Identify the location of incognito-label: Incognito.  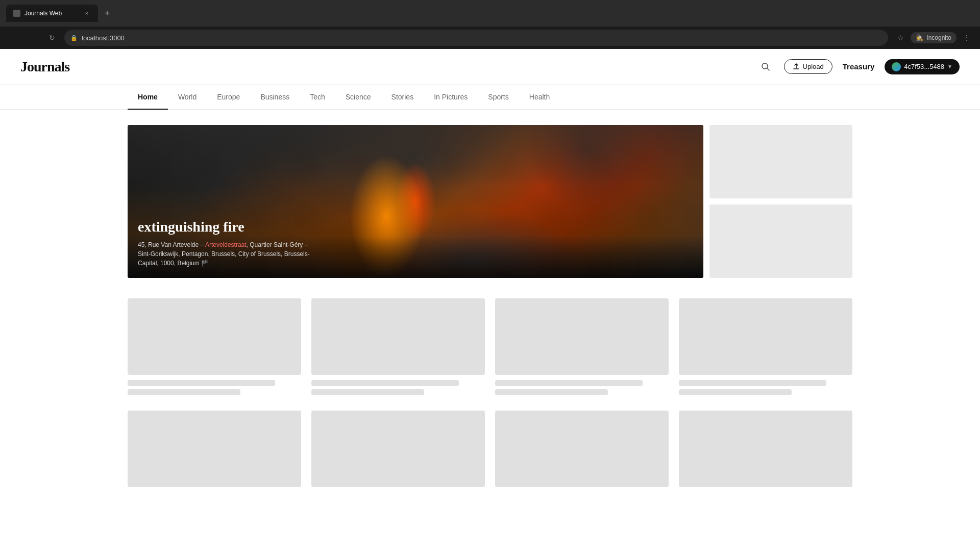
(939, 38).